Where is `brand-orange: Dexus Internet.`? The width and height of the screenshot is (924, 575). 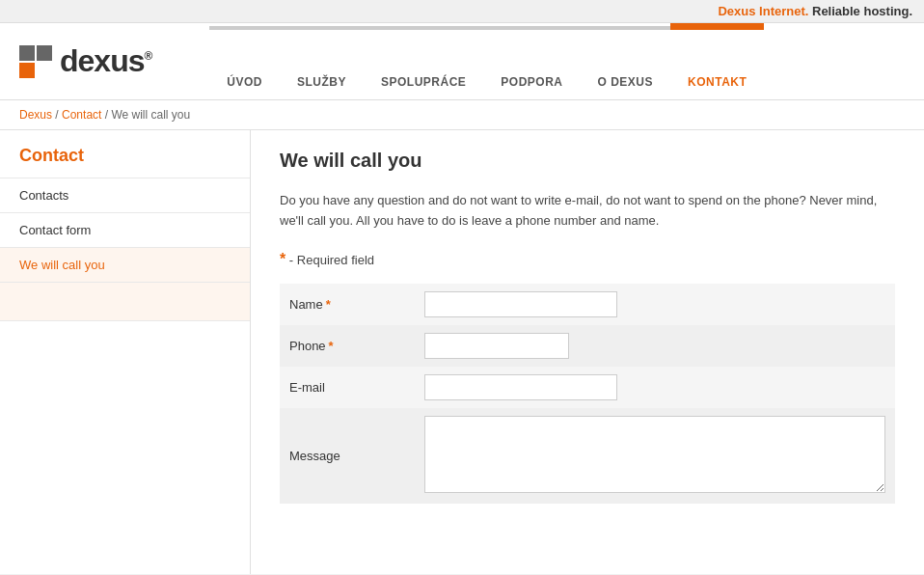 brand-orange: Dexus Internet. is located at coordinates (763, 12).